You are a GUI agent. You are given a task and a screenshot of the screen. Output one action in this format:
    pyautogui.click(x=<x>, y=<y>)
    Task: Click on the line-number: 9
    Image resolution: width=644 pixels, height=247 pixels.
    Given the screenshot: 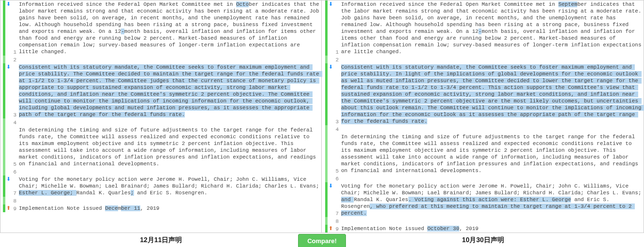 What is the action you would take?
    pyautogui.click(x=14, y=208)
    